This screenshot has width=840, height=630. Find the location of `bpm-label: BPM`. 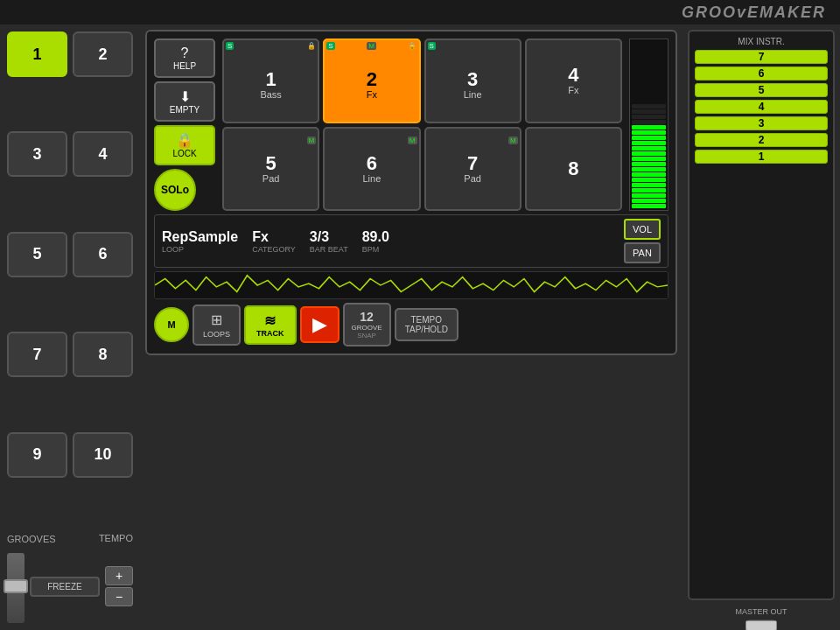

bpm-label: BPM is located at coordinates (376, 249).